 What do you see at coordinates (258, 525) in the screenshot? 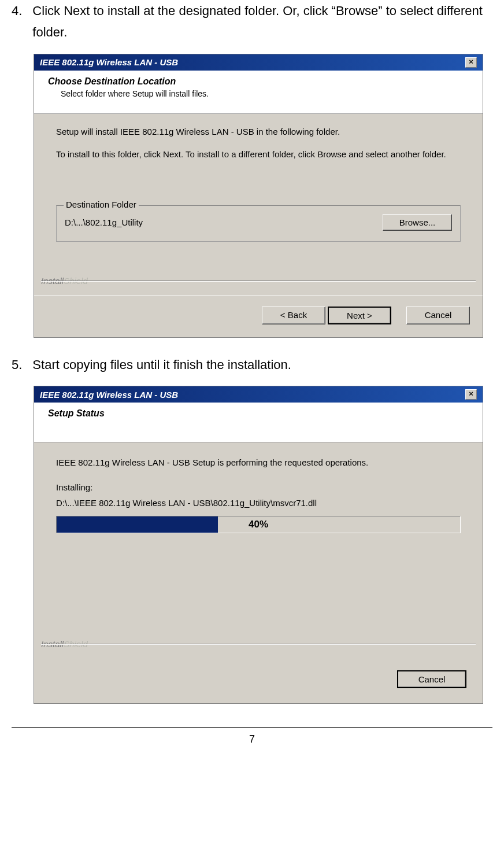
I see `progress-bar: 40%` at bounding box center [258, 525].